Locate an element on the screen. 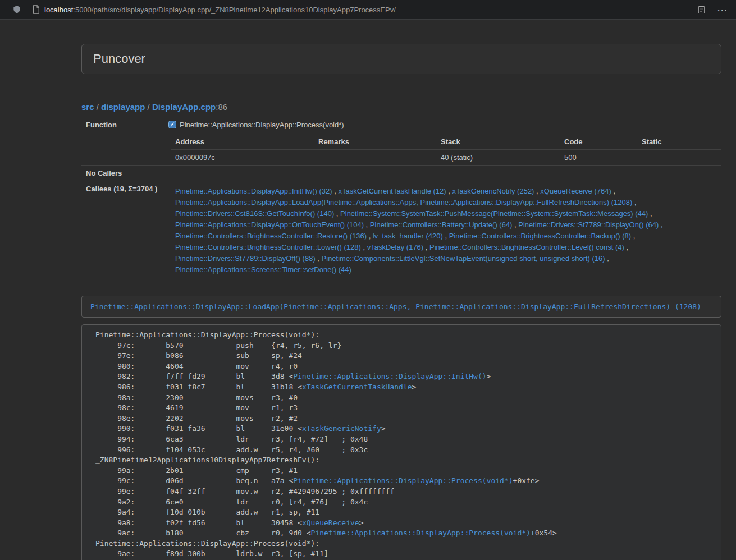 The width and height of the screenshot is (736, 560). line-number-suffix: :86 is located at coordinates (221, 107).